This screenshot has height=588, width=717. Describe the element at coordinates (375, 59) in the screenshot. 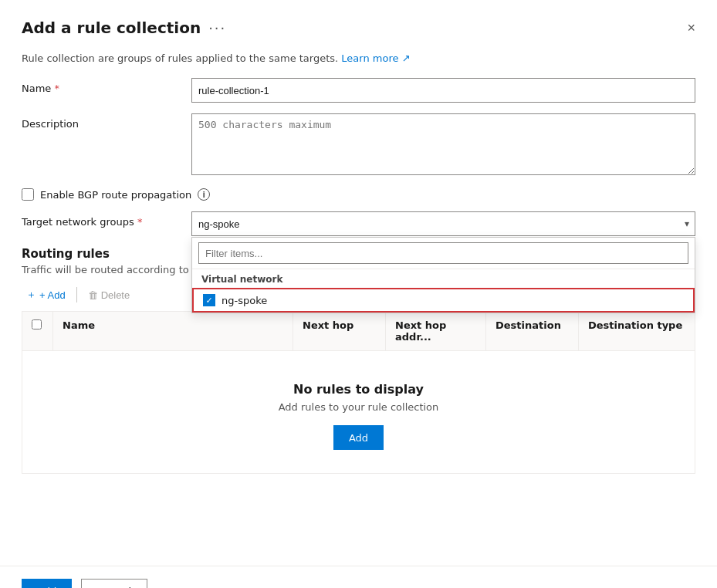

I see `learn-more-link: Learn more ↗` at that location.